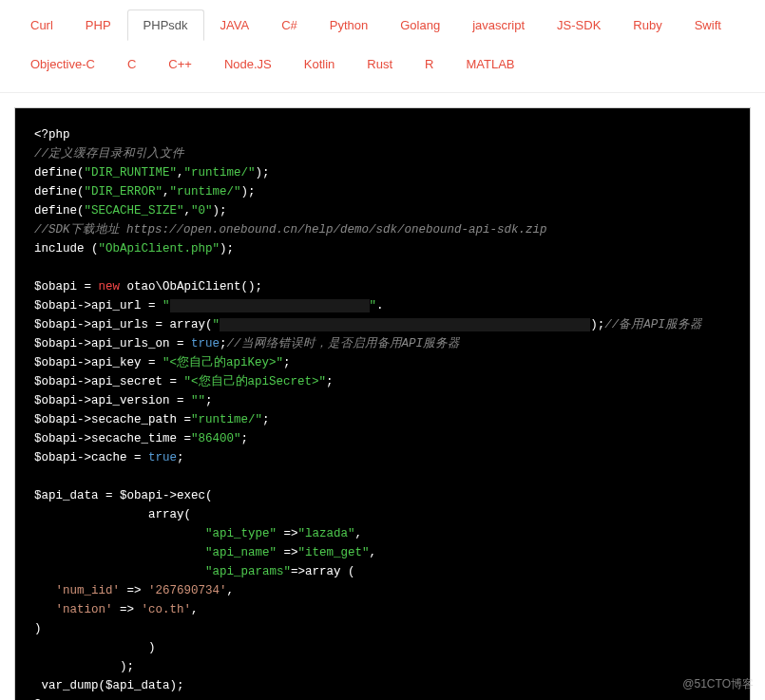 The height and width of the screenshot is (700, 765). I want to click on tabs-row-2: Objective-C C C++ Node.JS Kotlin Rust R …, so click(382, 65).